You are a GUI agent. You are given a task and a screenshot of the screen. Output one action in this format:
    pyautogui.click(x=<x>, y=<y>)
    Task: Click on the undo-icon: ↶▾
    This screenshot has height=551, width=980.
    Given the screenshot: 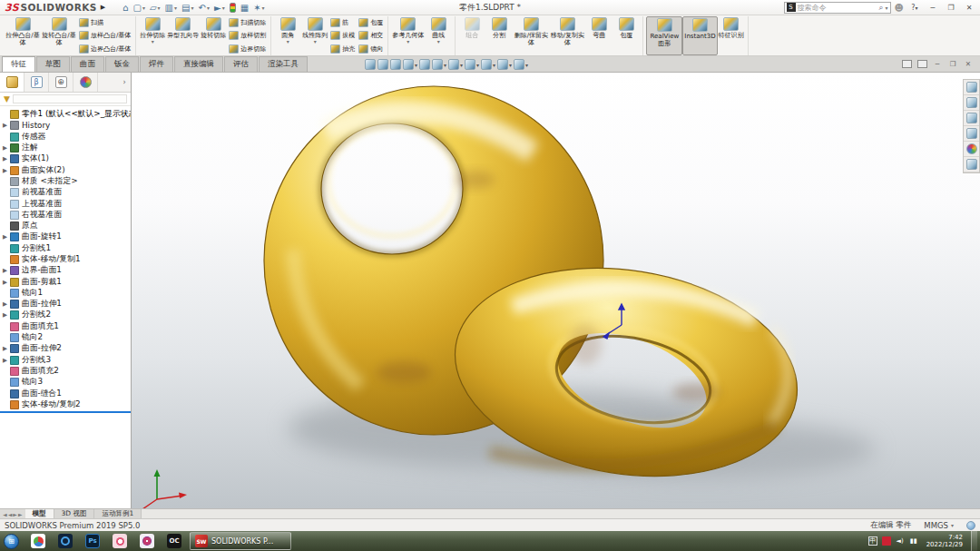 What is the action you would take?
    pyautogui.click(x=204, y=7)
    